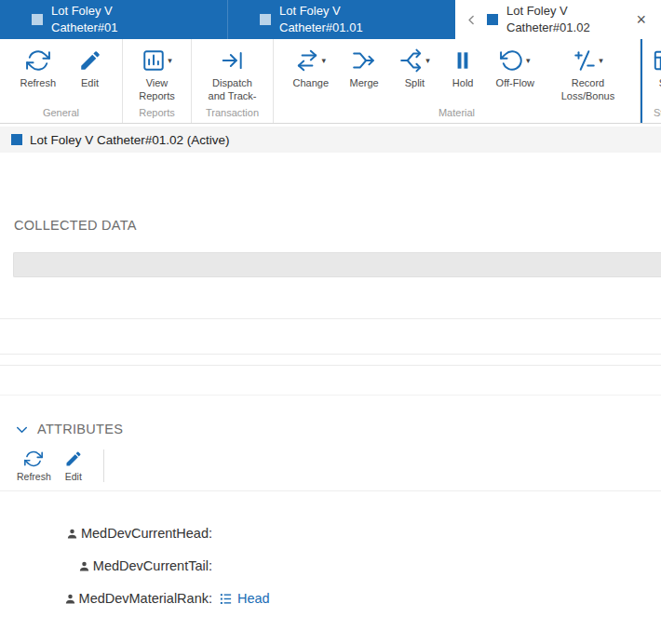 The height and width of the screenshot is (644, 661). I want to click on ribbon-group-transaction: Dispatch and Track- Transaction, so click(233, 81).